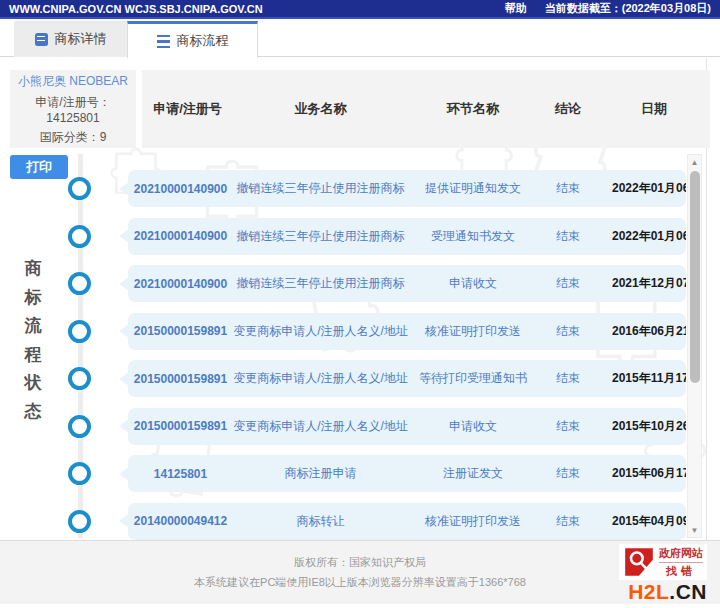 This screenshot has height=608, width=720. Describe the element at coordinates (694, 530) in the screenshot. I see `scroll-down-icon: ▼` at that location.